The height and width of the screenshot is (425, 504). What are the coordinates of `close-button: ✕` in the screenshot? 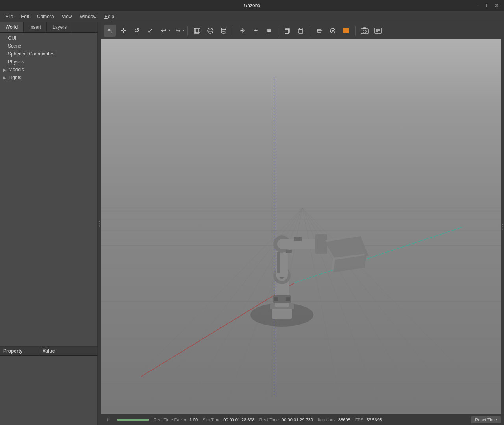 It's located at (497, 6).